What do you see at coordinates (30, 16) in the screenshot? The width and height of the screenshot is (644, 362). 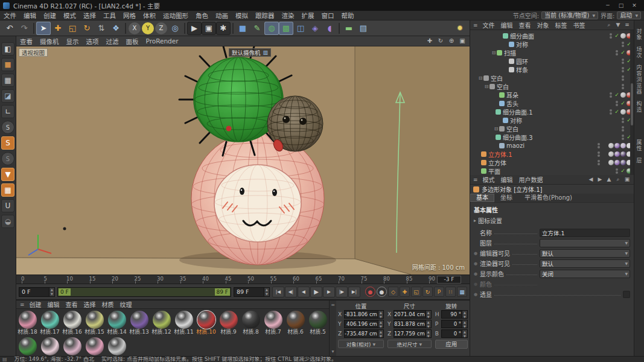 I see `menu-item: 编辑` at bounding box center [30, 16].